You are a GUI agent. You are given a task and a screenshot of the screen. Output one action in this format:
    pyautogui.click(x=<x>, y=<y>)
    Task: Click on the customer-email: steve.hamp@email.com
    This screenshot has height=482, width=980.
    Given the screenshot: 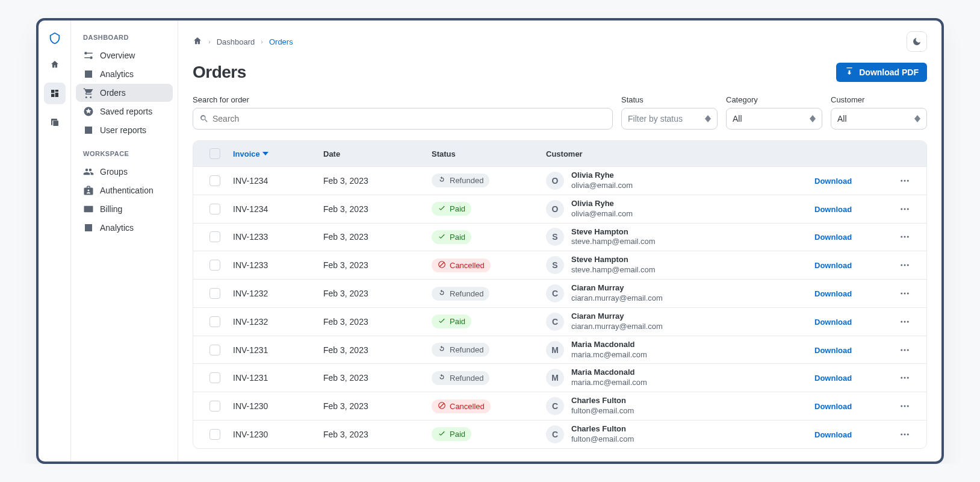 What is the action you would take?
    pyautogui.click(x=613, y=242)
    